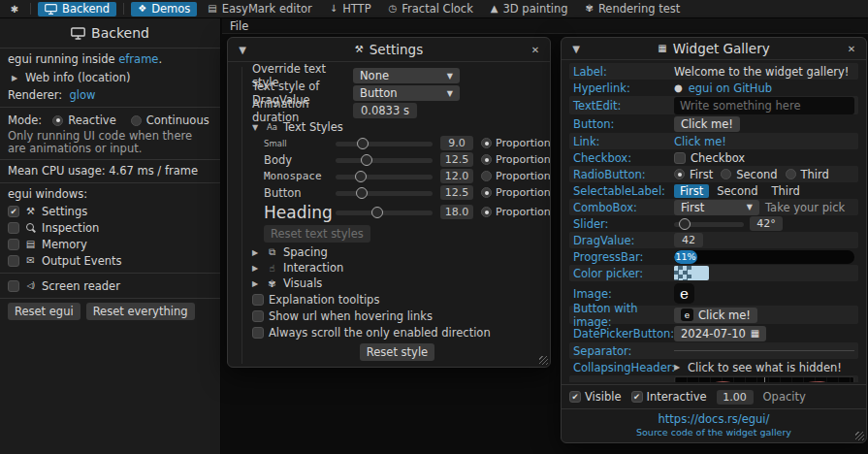  I want to click on egui-github-link: egui on GitHub, so click(730, 88).